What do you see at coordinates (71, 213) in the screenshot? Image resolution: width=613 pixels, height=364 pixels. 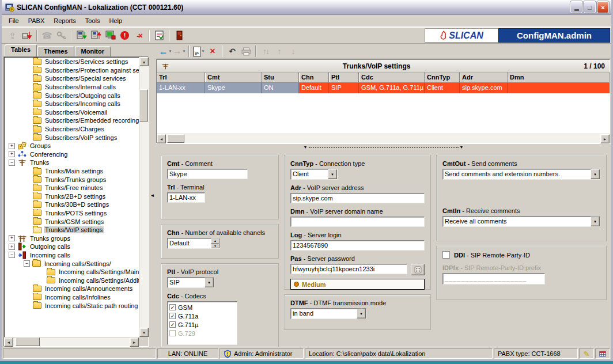 I see `tree-item: Trunks/POTS settings` at bounding box center [71, 213].